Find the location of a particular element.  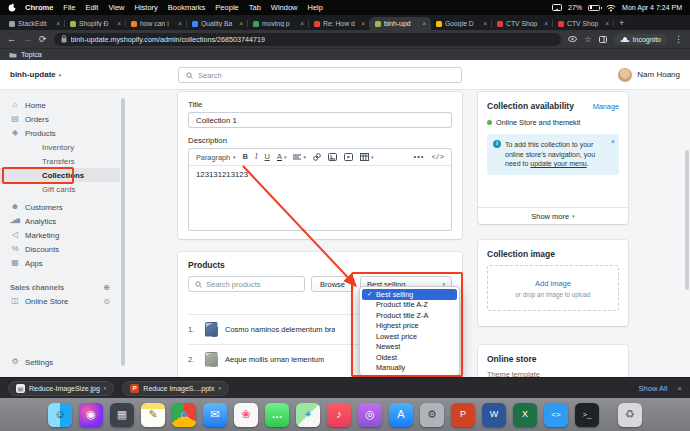

finder-icon: ☺ is located at coordinates (60, 415).